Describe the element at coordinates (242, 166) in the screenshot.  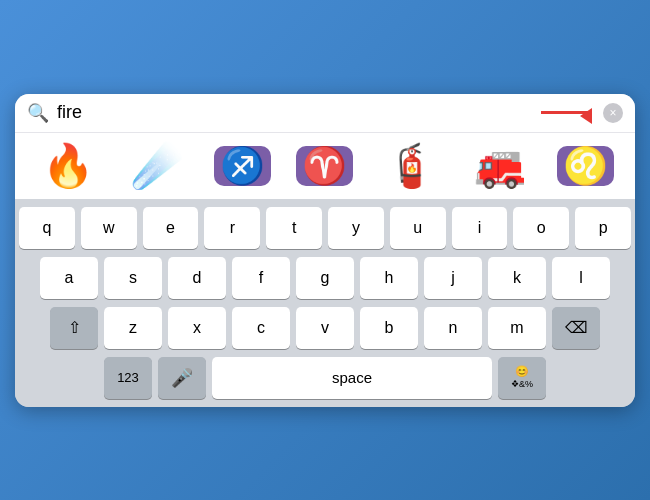
I see `emoji-sagittarius: ♐` at that location.